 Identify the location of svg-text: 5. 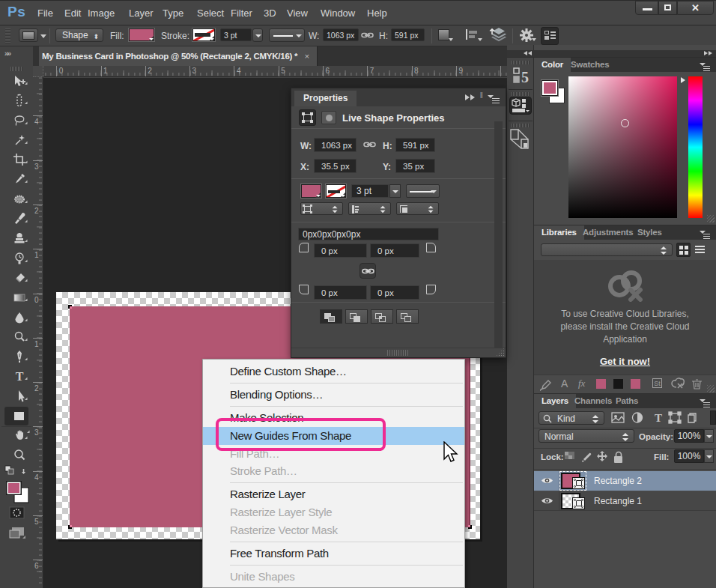
(525, 77).